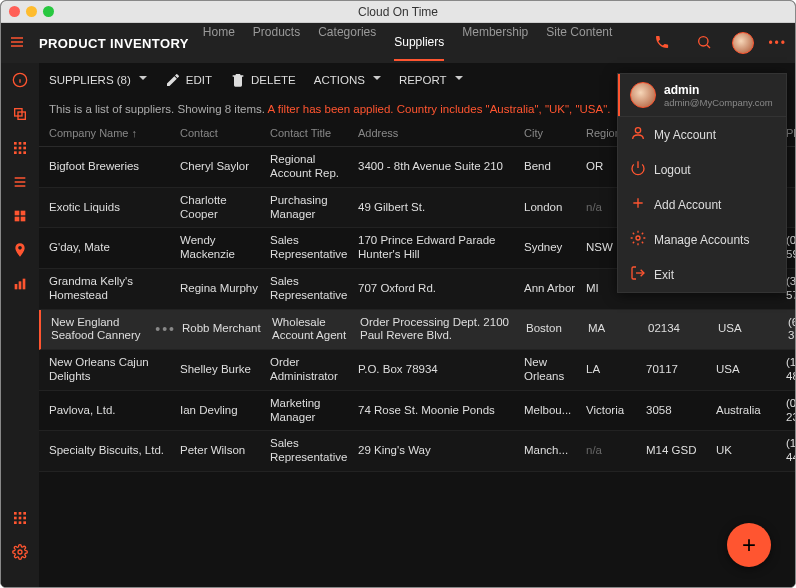 The height and width of the screenshot is (588, 796). I want to click on cell-city: Ann Arbor, so click(552, 289).